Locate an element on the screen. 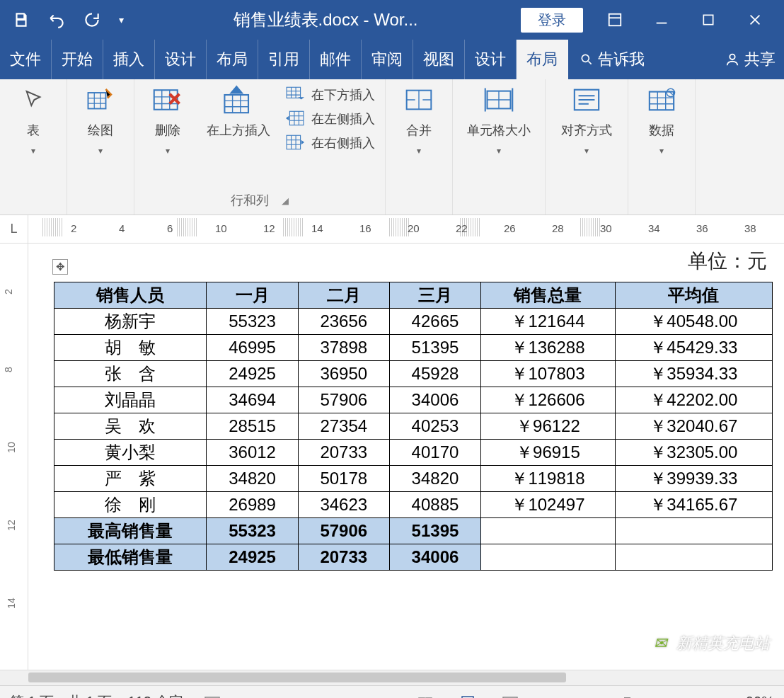  table-row: 黄小梨360122073340170￥96915￥32305.00 is located at coordinates (413, 453).